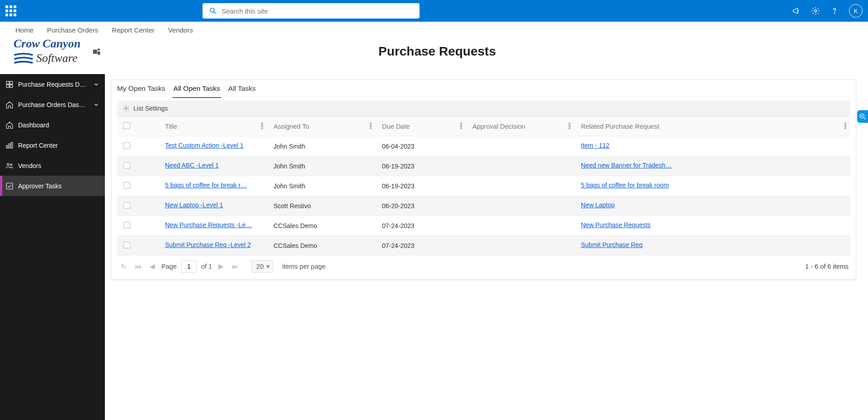 The image size is (868, 420). What do you see at coordinates (421, 186) in the screenshot?
I see `due-date-cell: 06-19-2023` at bounding box center [421, 186].